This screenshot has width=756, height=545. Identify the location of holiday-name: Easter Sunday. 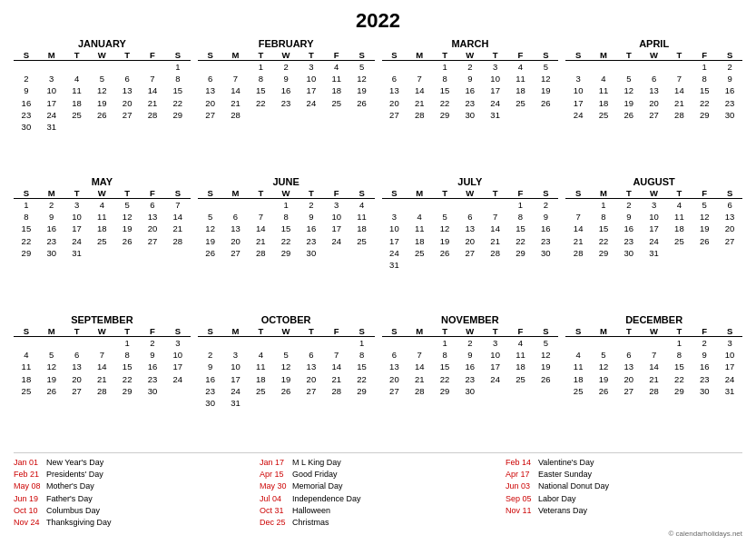
(565, 474).